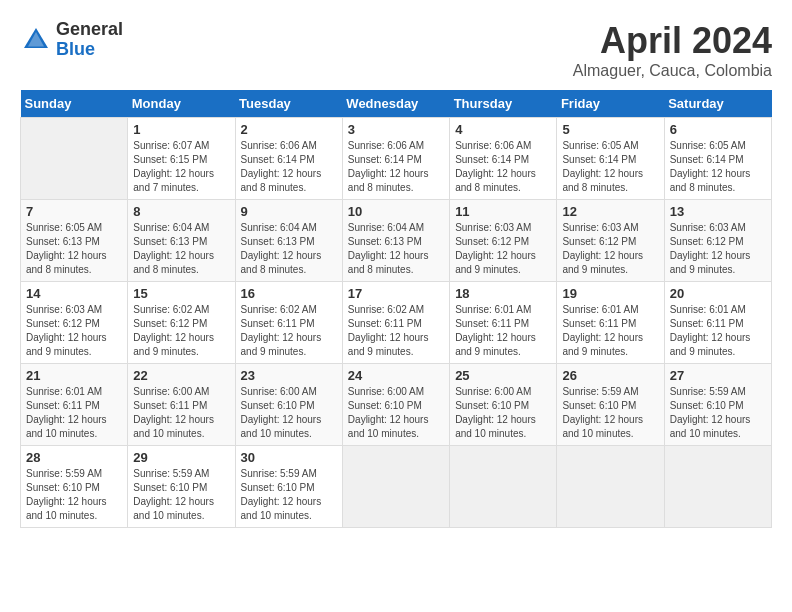 The height and width of the screenshot is (612, 792). What do you see at coordinates (74, 487) in the screenshot?
I see `table-row: 28 Sunrise: 5:59 AMSunset: 6:10 PMDaylig…` at bounding box center [74, 487].